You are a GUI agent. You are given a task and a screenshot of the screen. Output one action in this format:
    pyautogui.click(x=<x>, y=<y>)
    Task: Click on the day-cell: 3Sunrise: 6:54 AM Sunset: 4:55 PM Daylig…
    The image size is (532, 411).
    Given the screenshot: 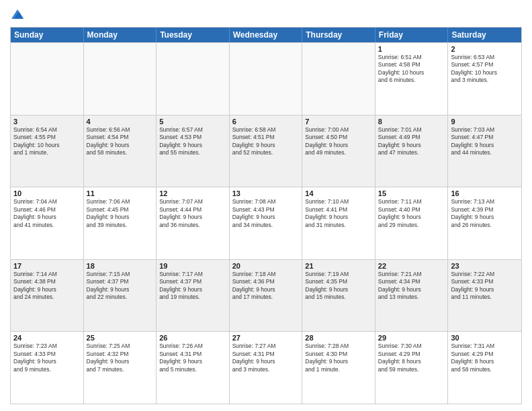 What is the action you would take?
    pyautogui.click(x=47, y=152)
    